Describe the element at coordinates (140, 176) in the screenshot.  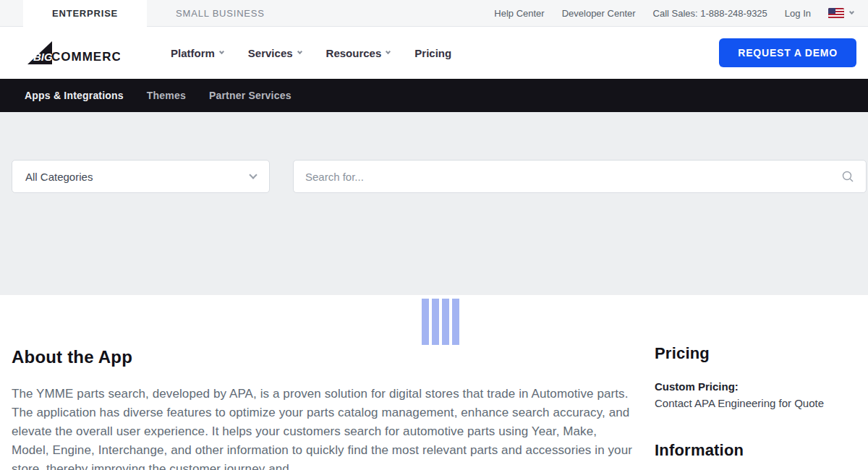
I see `category-dropdown: All Categories` at that location.